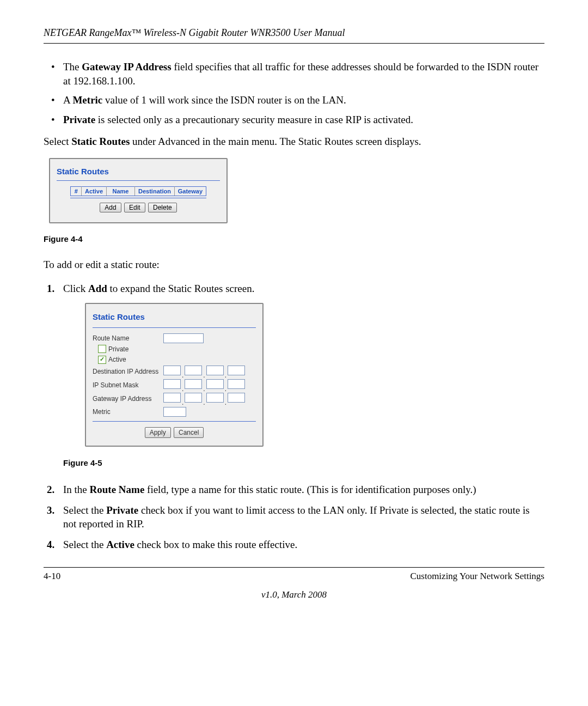 The height and width of the screenshot is (706, 588). What do you see at coordinates (118, 360) in the screenshot?
I see `active-label: Active` at bounding box center [118, 360].